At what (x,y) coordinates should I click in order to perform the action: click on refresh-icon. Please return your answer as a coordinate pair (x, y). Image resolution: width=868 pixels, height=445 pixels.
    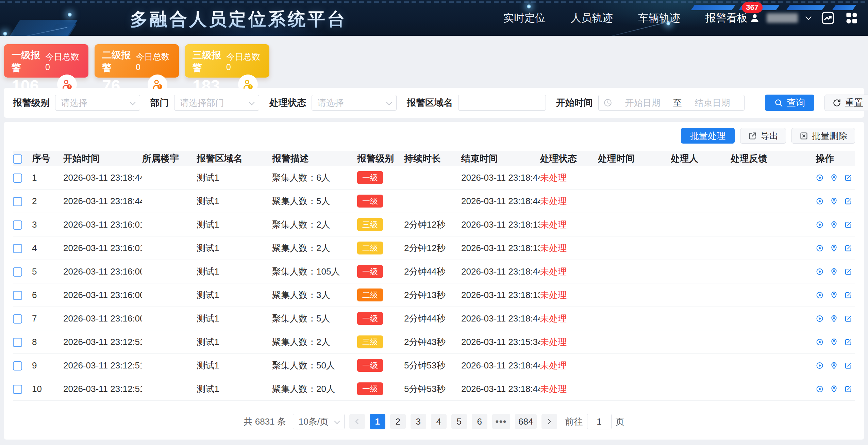
    Looking at the image, I should click on (837, 103).